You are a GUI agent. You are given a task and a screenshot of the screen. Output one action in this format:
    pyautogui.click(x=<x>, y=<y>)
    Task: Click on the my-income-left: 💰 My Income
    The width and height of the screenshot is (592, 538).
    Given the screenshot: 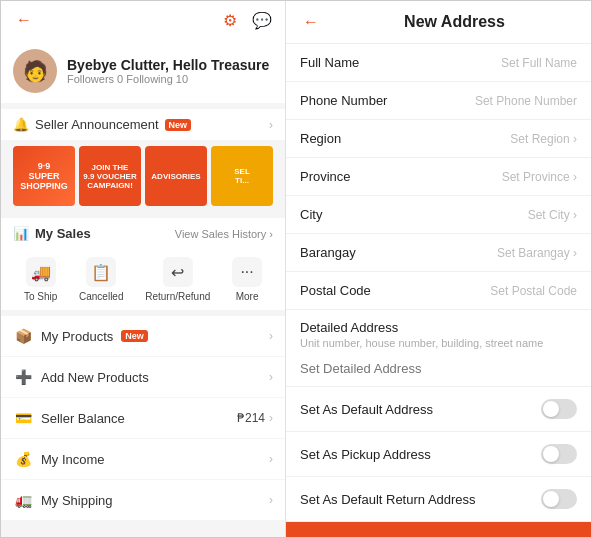 What is the action you would take?
    pyautogui.click(x=59, y=459)
    